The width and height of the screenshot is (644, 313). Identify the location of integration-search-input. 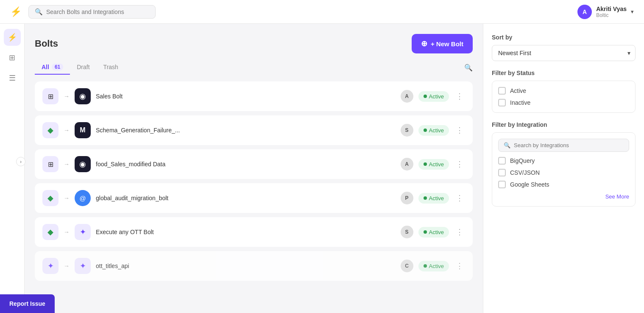
(569, 145).